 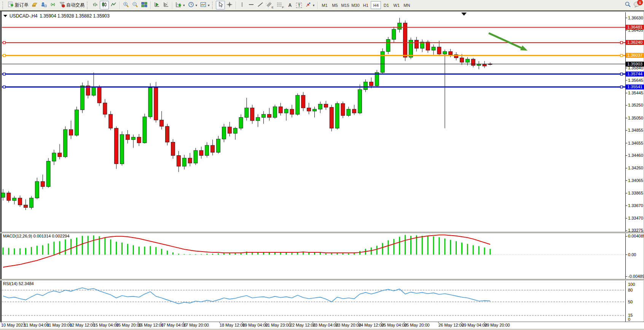 What do you see at coordinates (464, 14) in the screenshot?
I see `chart-shift-marker-icon` at bounding box center [464, 14].